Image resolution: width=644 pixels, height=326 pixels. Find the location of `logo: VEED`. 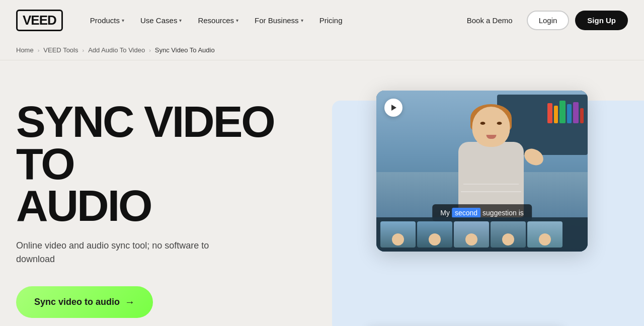

logo: VEED is located at coordinates (39, 20).